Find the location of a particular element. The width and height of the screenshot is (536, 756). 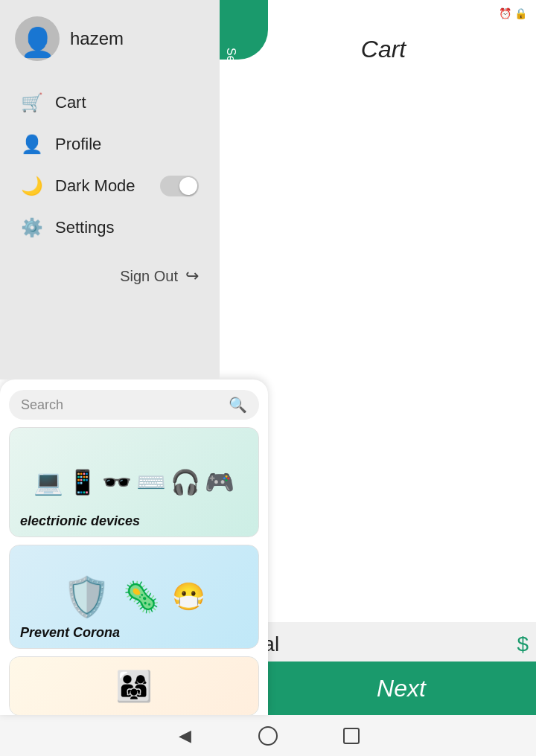

gamepad-icon: 🎮 is located at coordinates (220, 482).